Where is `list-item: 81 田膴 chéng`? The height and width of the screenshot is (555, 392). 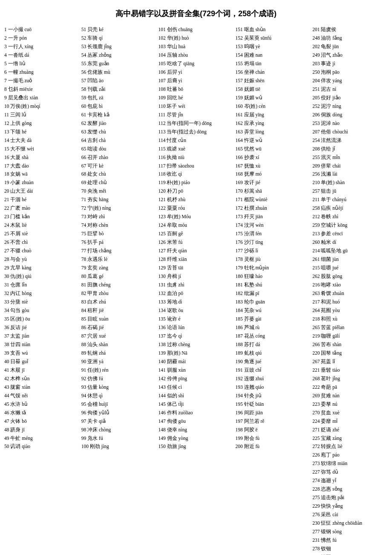 list-item: 81 田膴 chéng is located at coordinates (119, 285).